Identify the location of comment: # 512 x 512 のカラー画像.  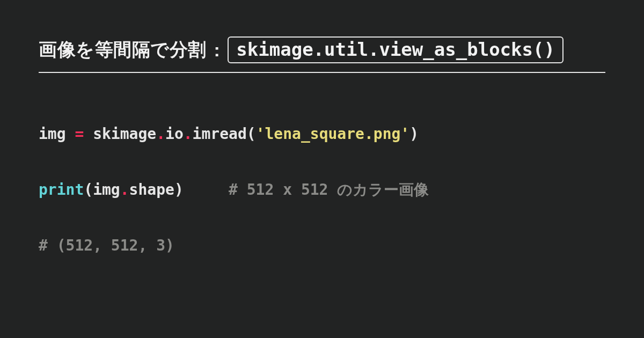
(328, 190).